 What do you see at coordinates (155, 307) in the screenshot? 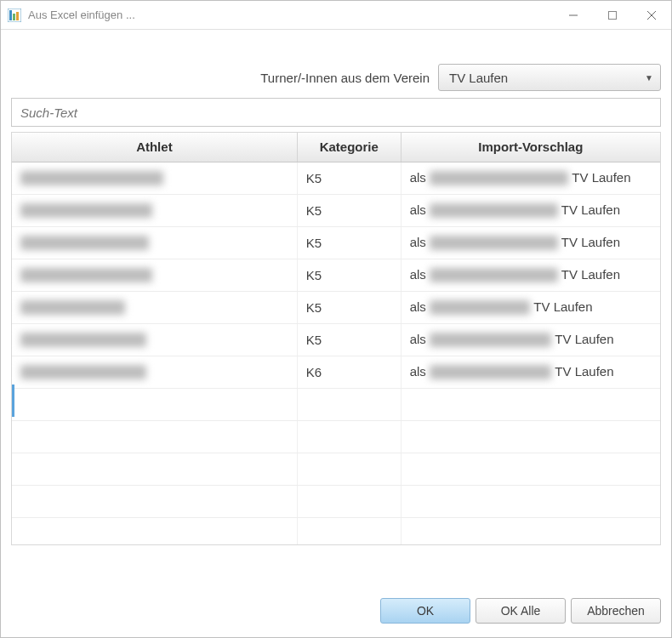
I see `cell-athlete: Xxxxx xxxx, XXXX` at bounding box center [155, 307].